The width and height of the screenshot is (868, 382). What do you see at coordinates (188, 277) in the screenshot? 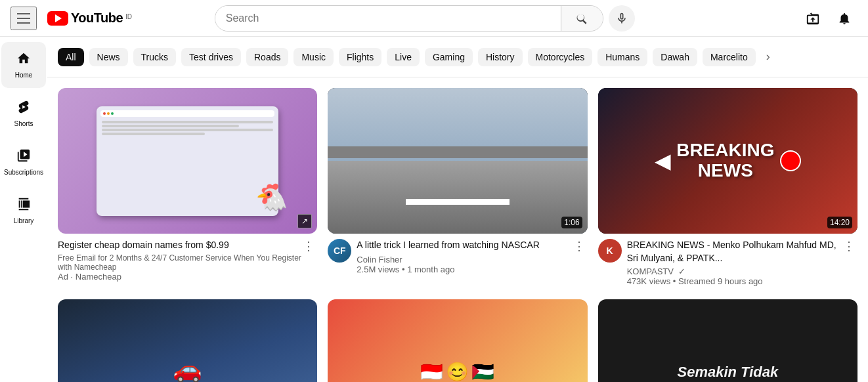
I see `ad-meta: Ad · Namecheap` at bounding box center [188, 277].